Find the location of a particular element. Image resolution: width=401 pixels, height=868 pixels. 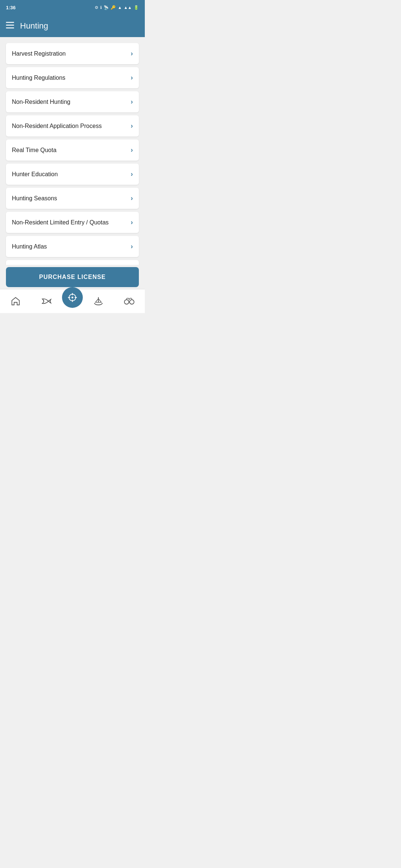

menu-item-label: Non-Resident Limited Entry / Quotas is located at coordinates (60, 223).